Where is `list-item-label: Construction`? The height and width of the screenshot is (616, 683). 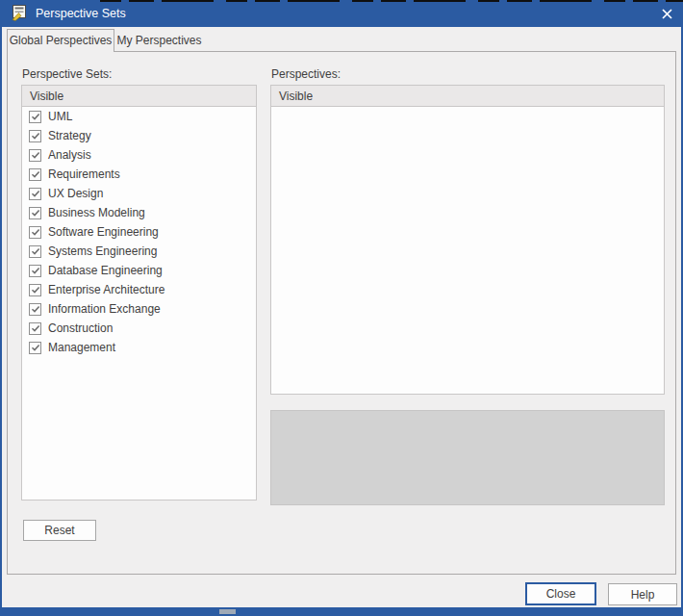
list-item-label: Construction is located at coordinates (81, 328).